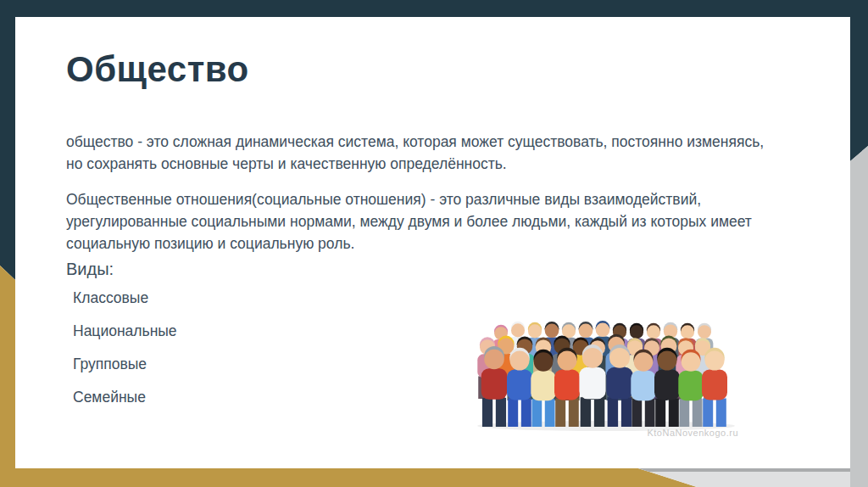 The image size is (868, 487). I want to click on slide-title: Общество, so click(158, 70).